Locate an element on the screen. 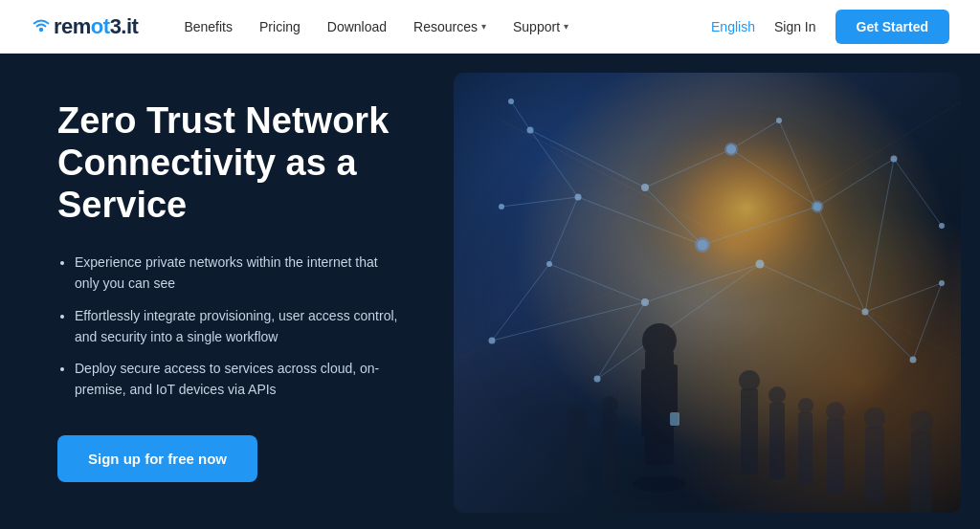 The image size is (980, 529). logo-icon is located at coordinates (41, 27).